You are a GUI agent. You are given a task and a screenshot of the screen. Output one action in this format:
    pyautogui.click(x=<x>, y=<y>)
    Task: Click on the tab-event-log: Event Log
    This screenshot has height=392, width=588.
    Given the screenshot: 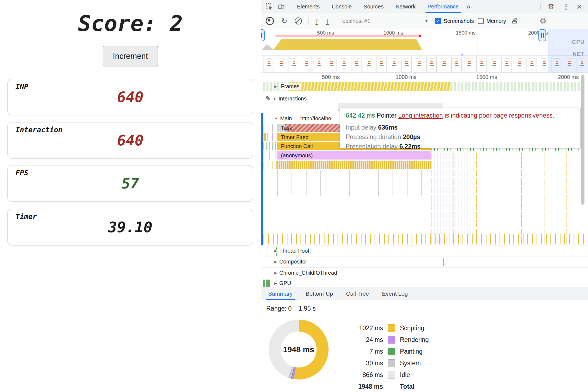 What is the action you would take?
    pyautogui.click(x=395, y=294)
    